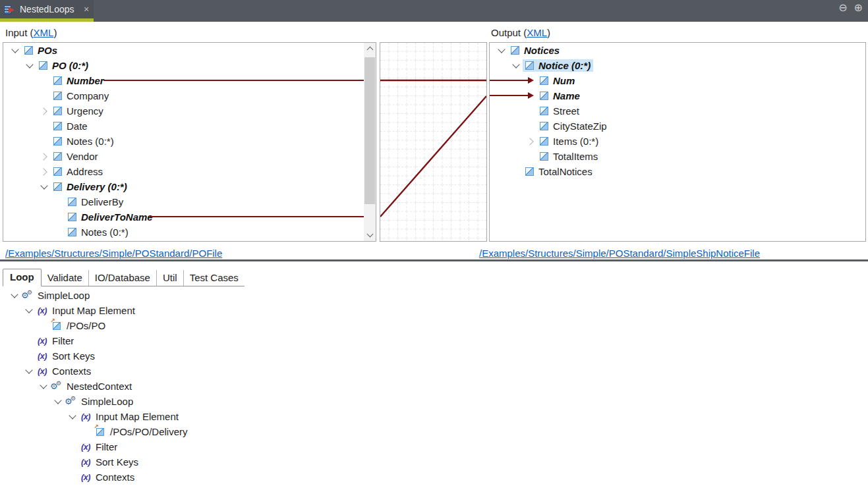 The width and height of the screenshot is (868, 486). What do you see at coordinates (47, 11) in the screenshot?
I see `document-tab-nestedloops: ▶ NestedLoops ✕` at bounding box center [47, 11].